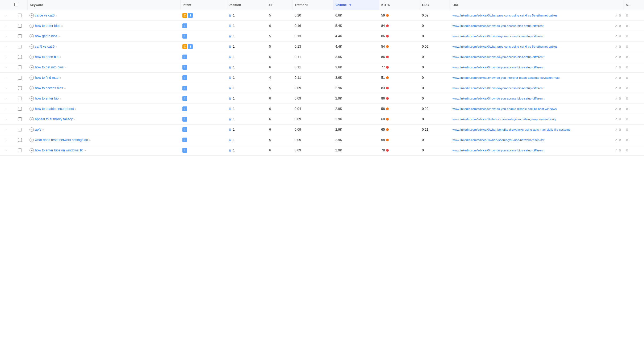  I want to click on keyword-link: how to find mad, so click(47, 78).